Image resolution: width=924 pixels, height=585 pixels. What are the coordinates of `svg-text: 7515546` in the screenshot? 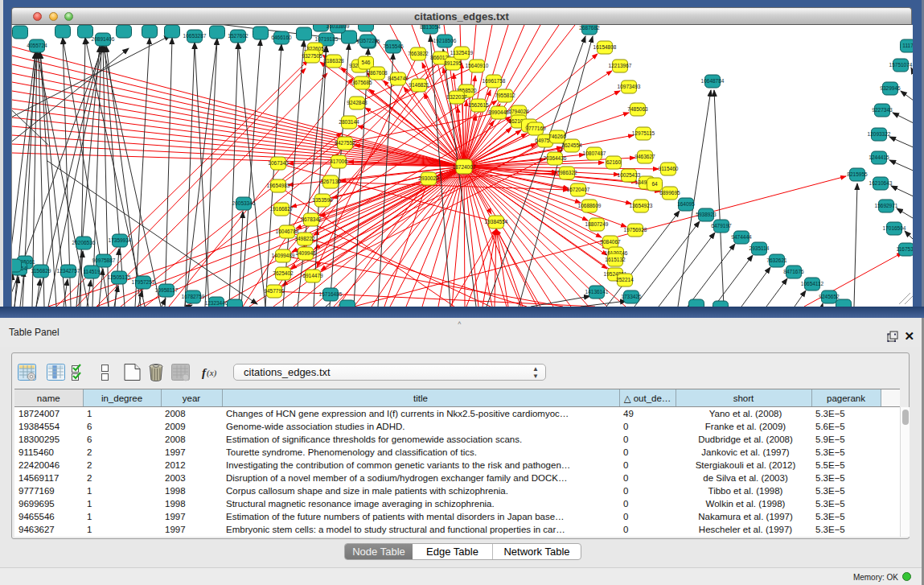 It's located at (393, 47).